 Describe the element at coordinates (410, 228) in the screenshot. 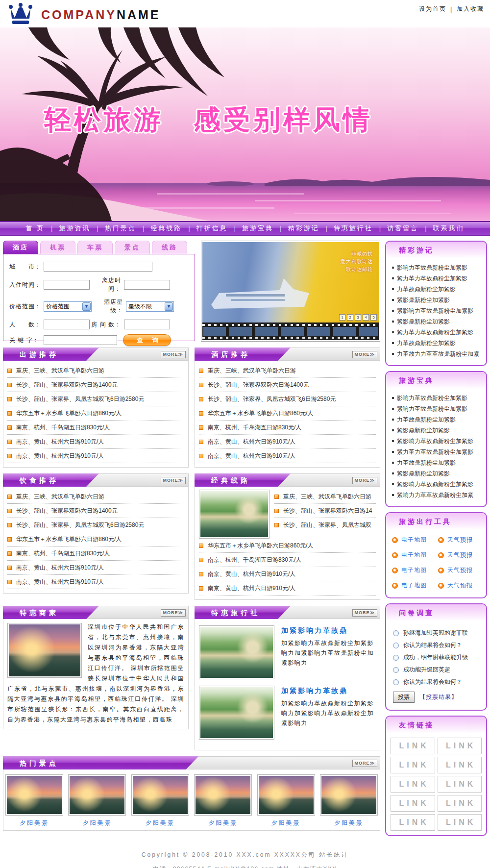

I see `nav-item: 访客留言` at that location.